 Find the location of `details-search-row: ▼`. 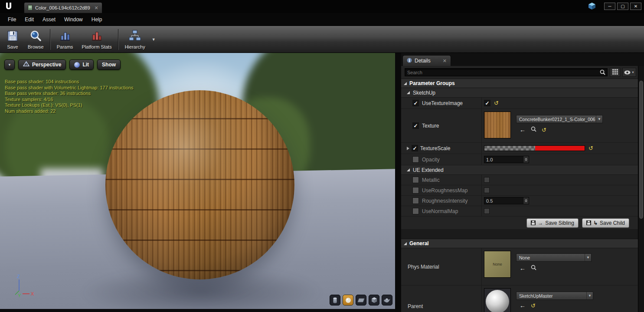

details-search-row: ▼ is located at coordinates (523, 72).